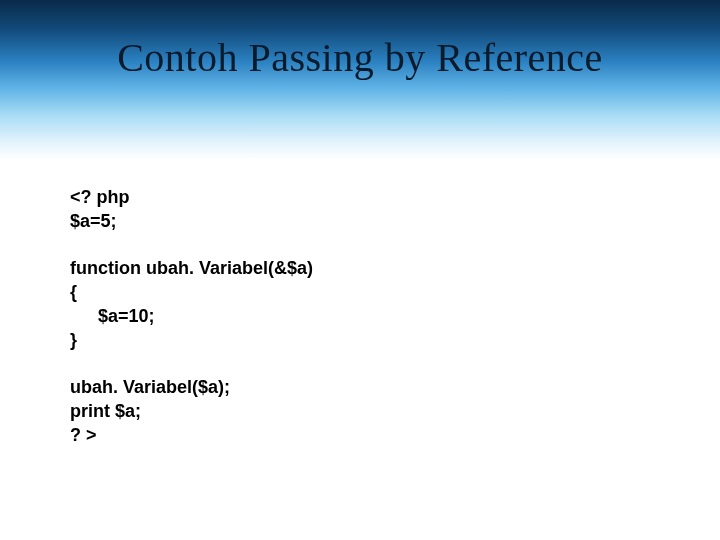 The height and width of the screenshot is (540, 720). I want to click on code-line: function ubah. Variabel(&$a), so click(365, 268).